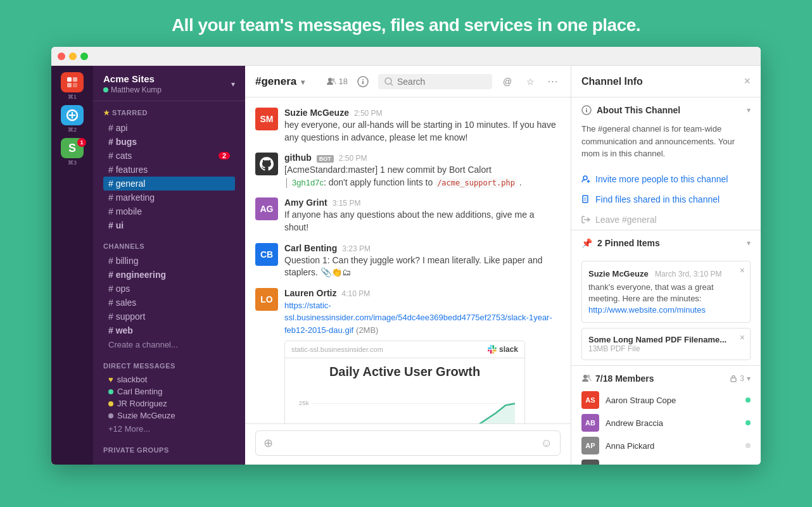  Describe the element at coordinates (169, 128) in the screenshot. I see `sidebar-item-api: # api` at that location.